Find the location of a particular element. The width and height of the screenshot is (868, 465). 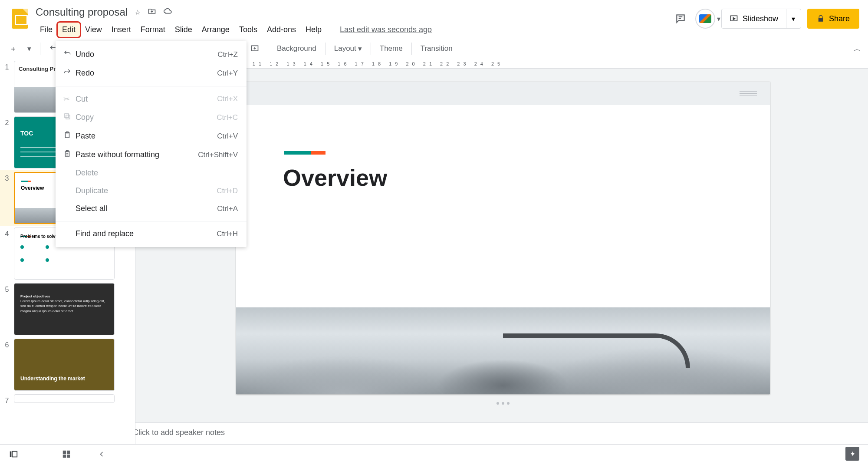

grid-view-icon is located at coordinates (66, 455).